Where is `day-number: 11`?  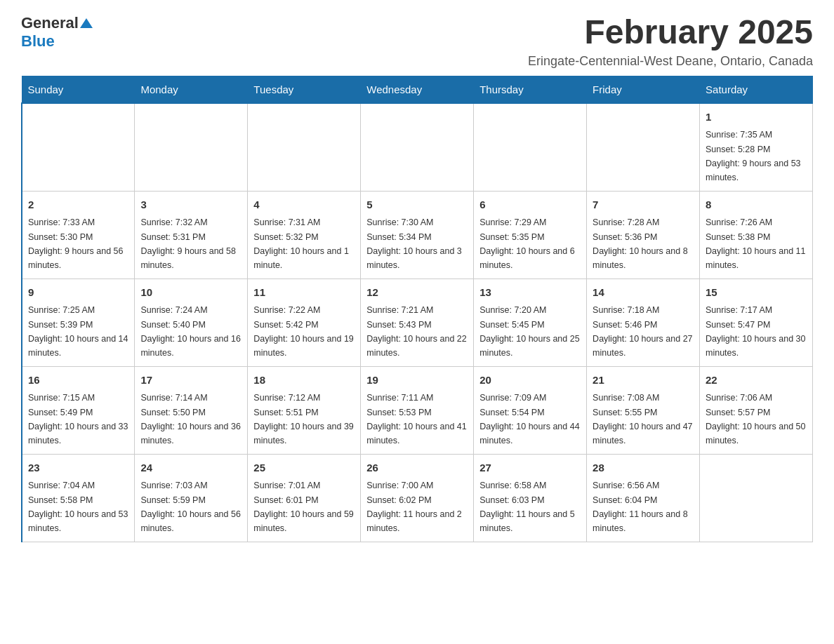 day-number: 11 is located at coordinates (304, 293).